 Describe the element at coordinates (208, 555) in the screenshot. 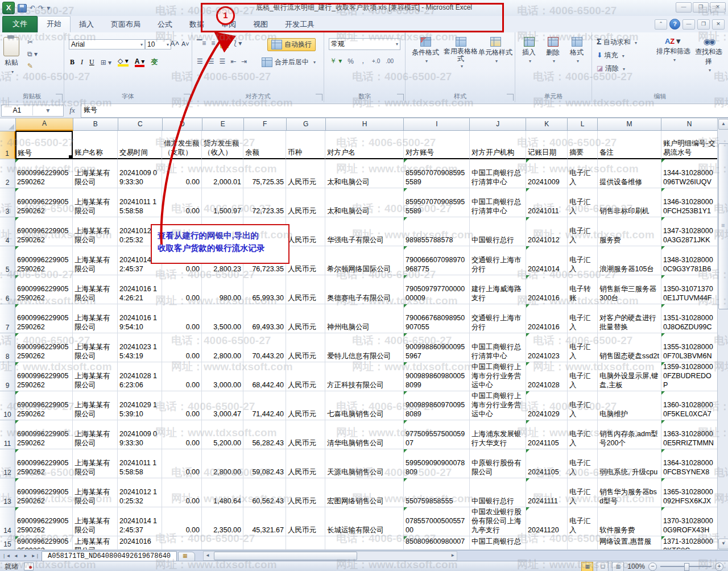

I see `scroll-left-icon: ◄` at that location.